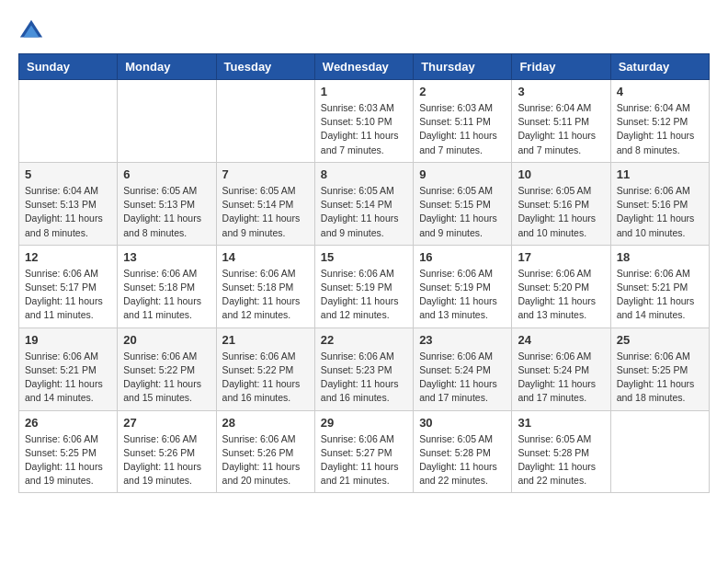 This screenshot has height=563, width=728. Describe the element at coordinates (265, 67) in the screenshot. I see `weekday-header-tuesday: Tuesday` at that location.